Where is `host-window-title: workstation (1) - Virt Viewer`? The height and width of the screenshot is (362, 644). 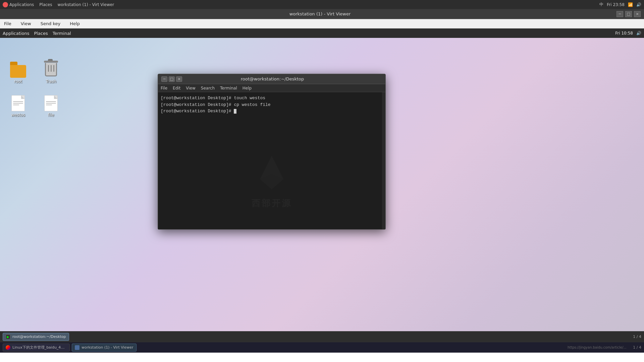
host-window-title: workstation (1) - Virt Viewer is located at coordinates (86, 5).